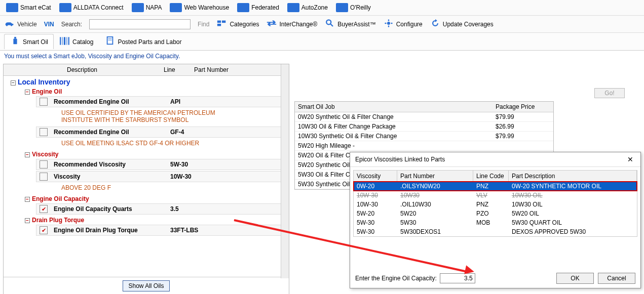 The height and width of the screenshot is (294, 644). I want to click on package-row: 5W20 High Mileage -, so click(424, 146).